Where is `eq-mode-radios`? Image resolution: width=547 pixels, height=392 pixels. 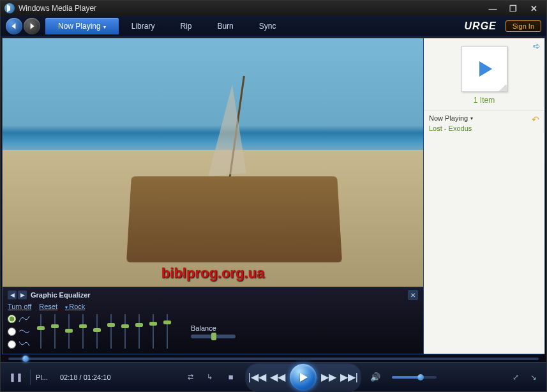
eq-mode-radios is located at coordinates (19, 331).